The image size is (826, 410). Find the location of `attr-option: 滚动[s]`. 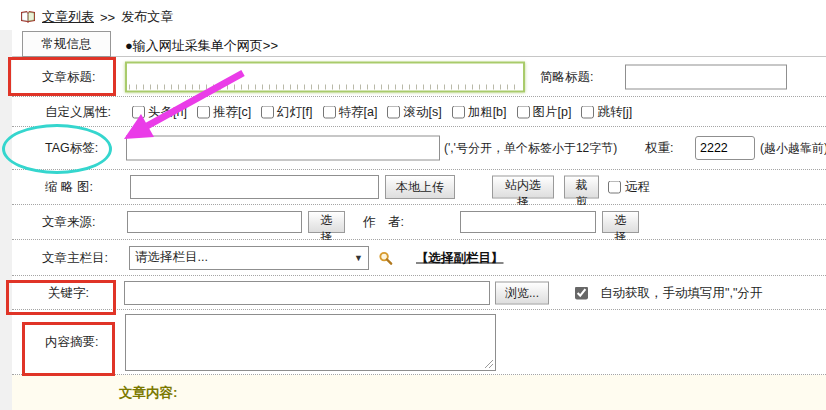

attr-option: 滚动[s] is located at coordinates (414, 112).